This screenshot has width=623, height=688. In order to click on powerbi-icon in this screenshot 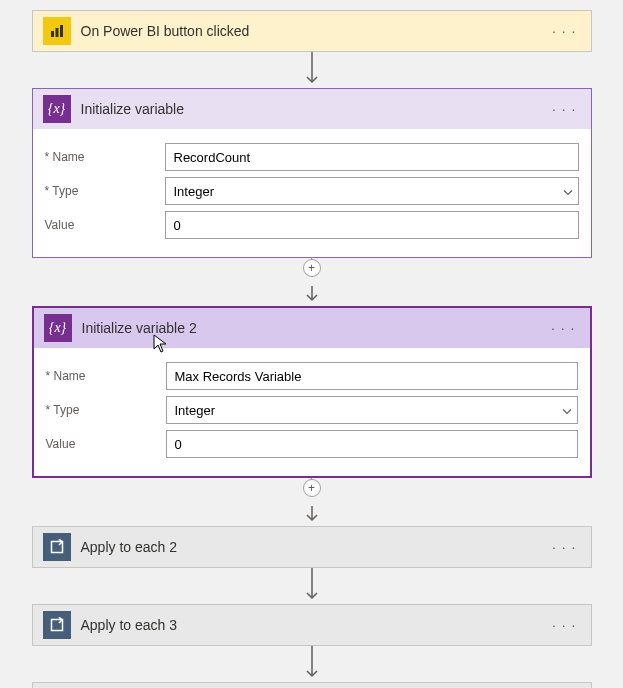, I will do `click(57, 31)`.